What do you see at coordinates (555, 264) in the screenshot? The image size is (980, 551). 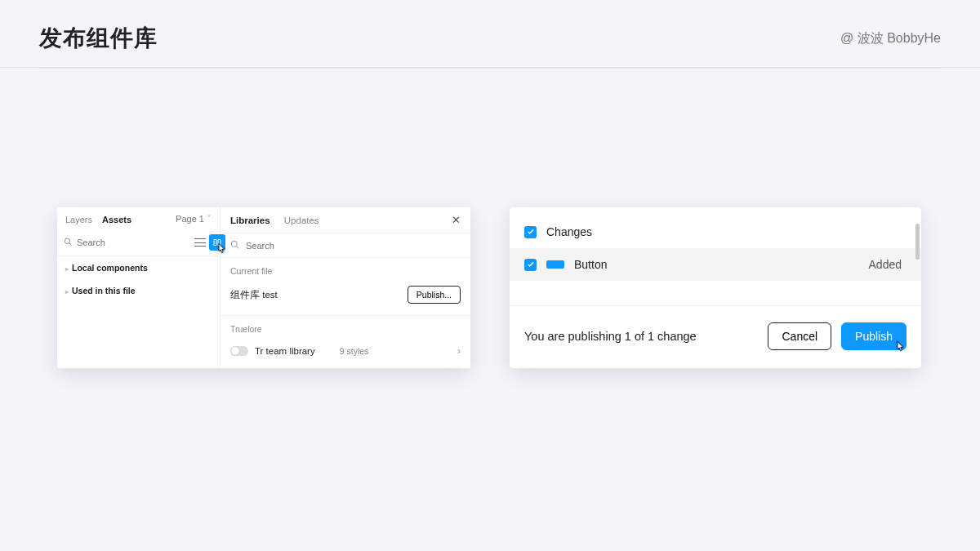 I see `component-swatch-icon` at bounding box center [555, 264].